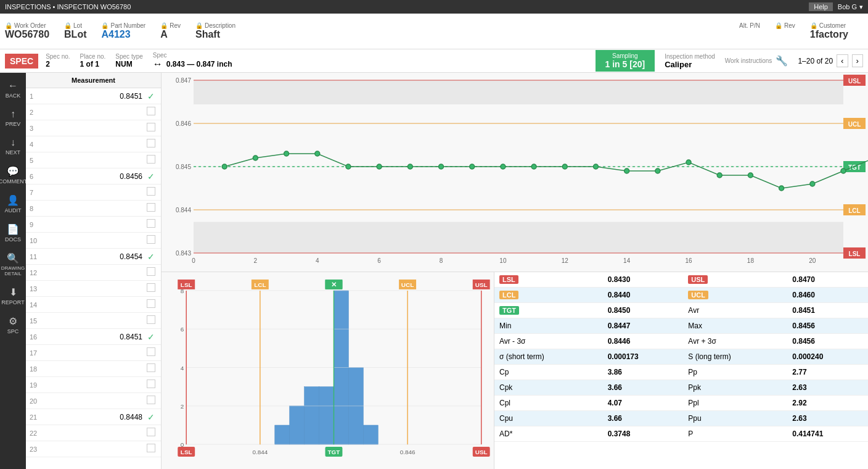  I want to click on sidebar-item-prev: ↑ PREV, so click(13, 118).